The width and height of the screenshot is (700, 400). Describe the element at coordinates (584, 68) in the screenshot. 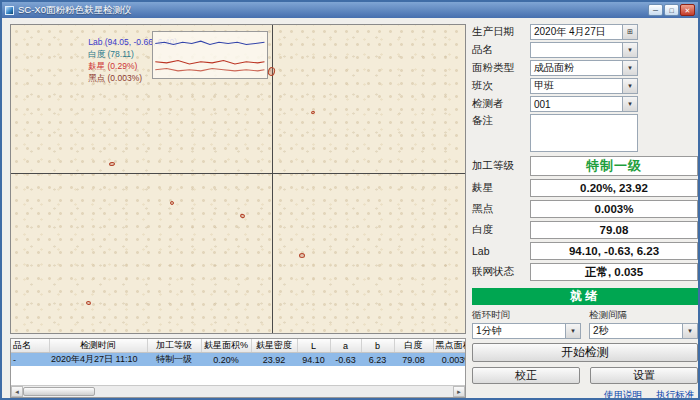

I see `flour-type-select: 成品面粉 ▾` at that location.